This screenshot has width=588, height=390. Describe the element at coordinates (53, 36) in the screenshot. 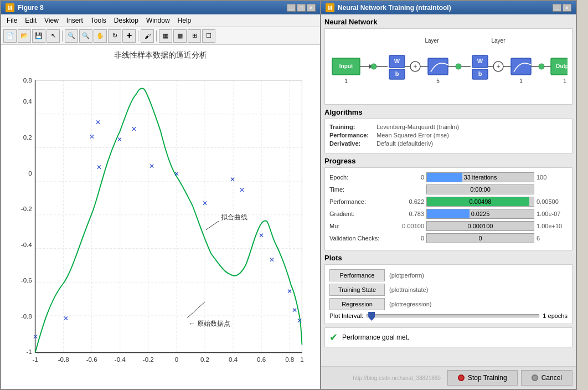

I see `arrow-btn: ↖` at that location.